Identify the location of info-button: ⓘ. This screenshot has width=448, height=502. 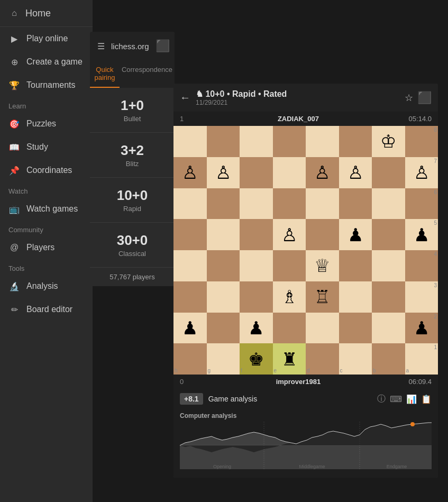
(381, 399).